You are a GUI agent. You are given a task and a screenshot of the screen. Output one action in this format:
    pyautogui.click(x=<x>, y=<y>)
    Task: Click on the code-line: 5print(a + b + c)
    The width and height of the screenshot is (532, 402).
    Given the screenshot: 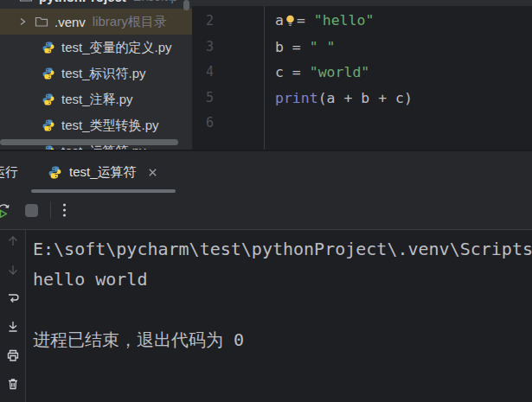 What is the action you would take?
    pyautogui.click(x=362, y=99)
    